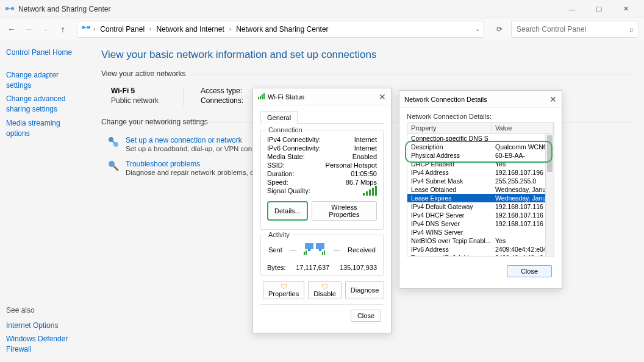 This screenshot has width=644, height=362. I want to click on properties-button: 🛡 Properties, so click(284, 290).